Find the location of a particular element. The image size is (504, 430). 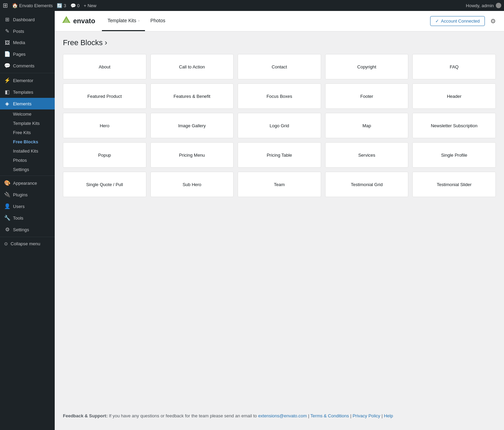

block-item-popup: Popup is located at coordinates (105, 155).